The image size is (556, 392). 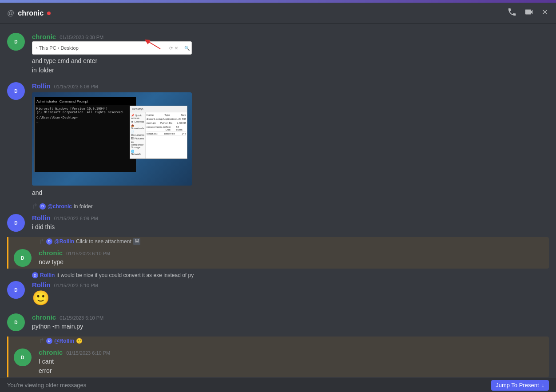 I want to click on message-content: chronic 01/15/2023 6:10 PM I cant error, so click(x=294, y=362).